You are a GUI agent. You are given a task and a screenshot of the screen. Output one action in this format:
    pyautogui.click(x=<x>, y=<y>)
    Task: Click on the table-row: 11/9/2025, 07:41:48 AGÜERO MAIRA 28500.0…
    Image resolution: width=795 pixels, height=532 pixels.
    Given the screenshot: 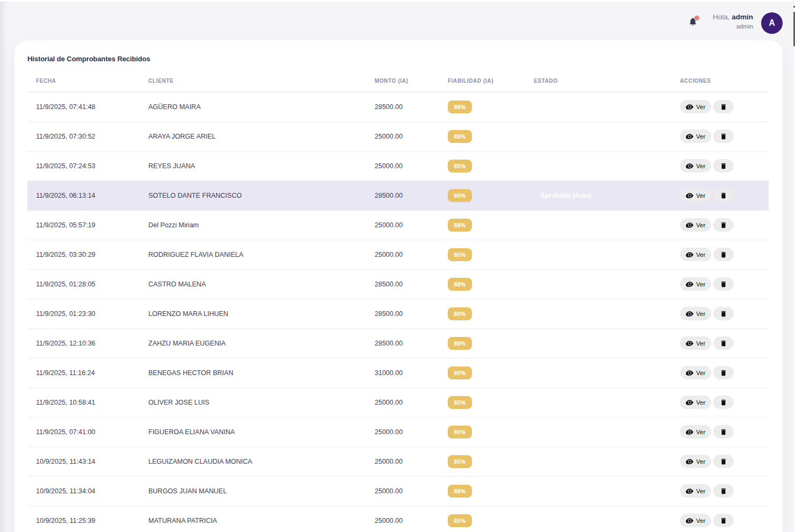 What is the action you would take?
    pyautogui.click(x=398, y=106)
    